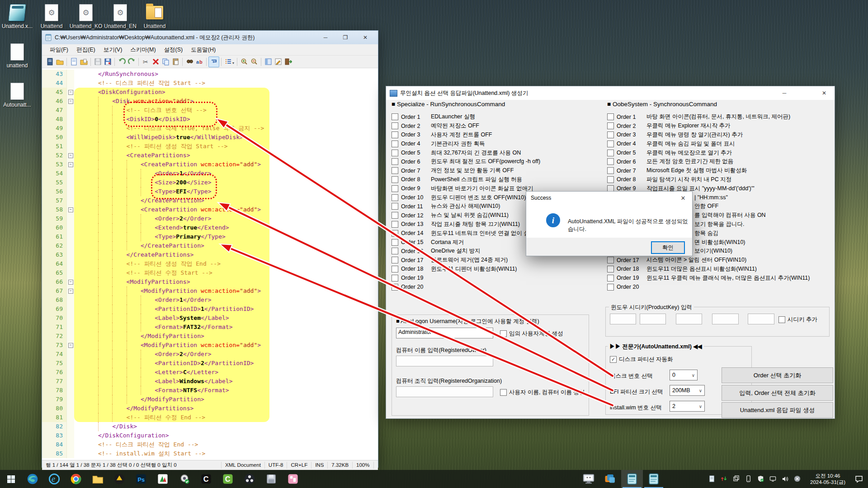  What do you see at coordinates (11, 479) in the screenshot?
I see `start-button` at bounding box center [11, 479].